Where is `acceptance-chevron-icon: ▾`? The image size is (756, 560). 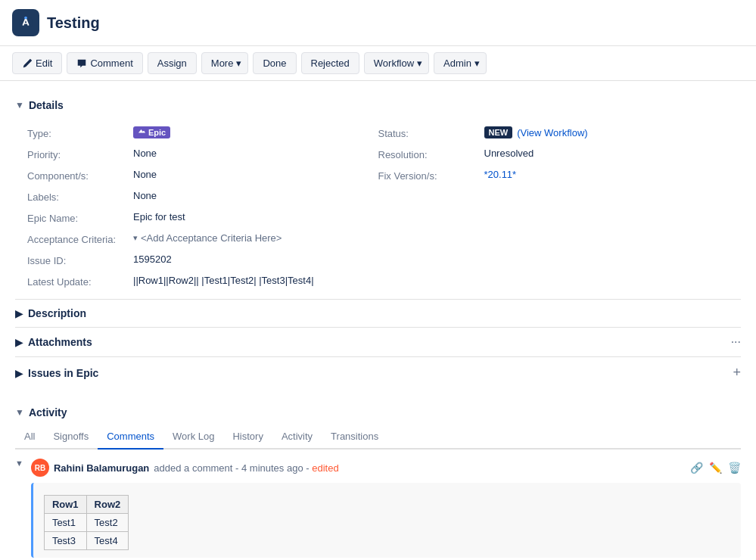 acceptance-chevron-icon: ▾ is located at coordinates (135, 238).